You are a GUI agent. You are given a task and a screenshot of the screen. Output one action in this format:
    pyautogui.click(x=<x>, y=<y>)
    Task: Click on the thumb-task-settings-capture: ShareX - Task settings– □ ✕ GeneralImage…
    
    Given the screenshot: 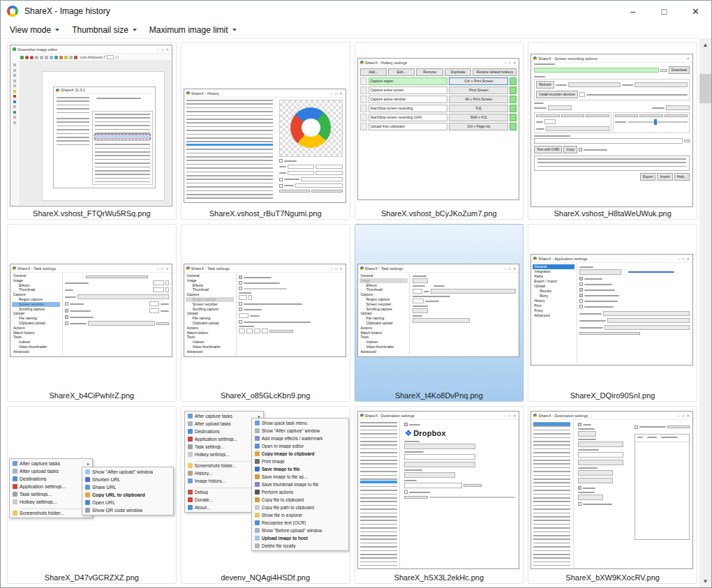 What is the action you would take?
    pyautogui.click(x=265, y=310)
    